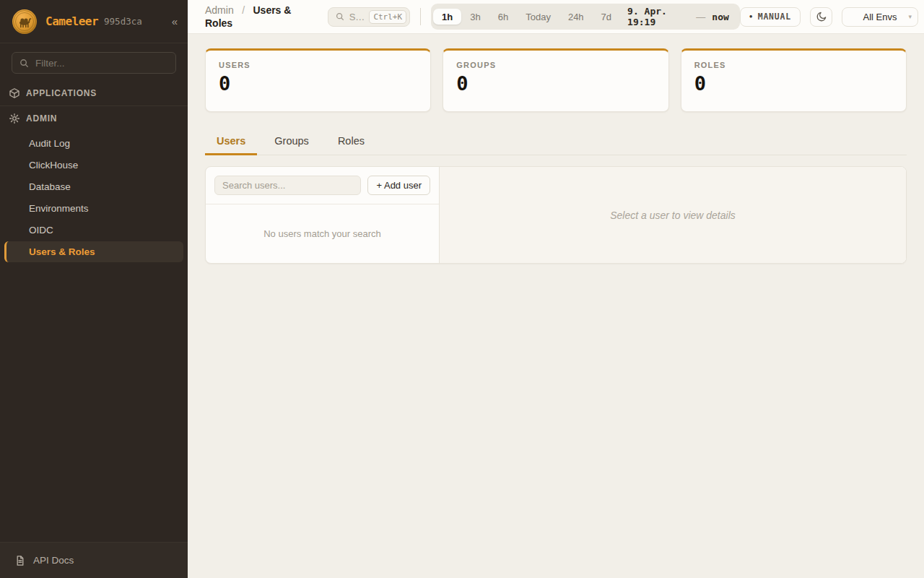  Describe the element at coordinates (94, 22) in the screenshot. I see `sidebar-header: Cameleer 995d3ca «` at that location.